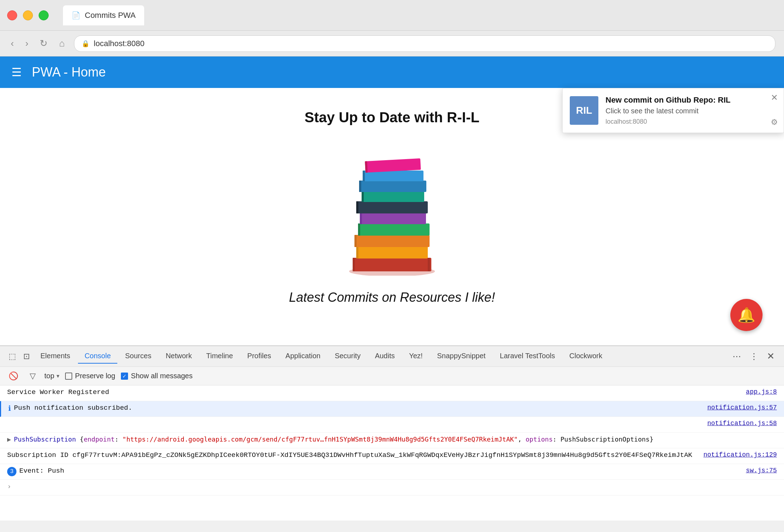 The height and width of the screenshot is (532, 784). What do you see at coordinates (771, 356) in the screenshot?
I see `devtools-close-button: ✕` at bounding box center [771, 356].